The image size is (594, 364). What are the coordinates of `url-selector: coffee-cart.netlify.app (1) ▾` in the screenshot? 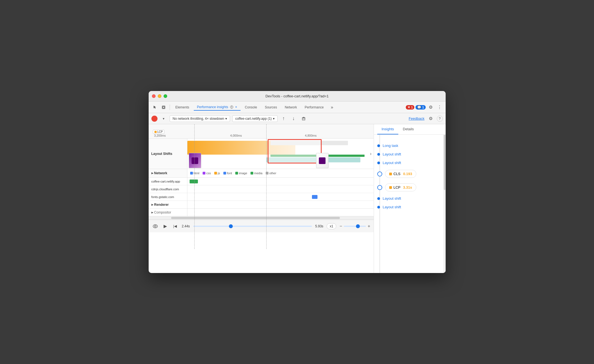 It's located at (255, 119).